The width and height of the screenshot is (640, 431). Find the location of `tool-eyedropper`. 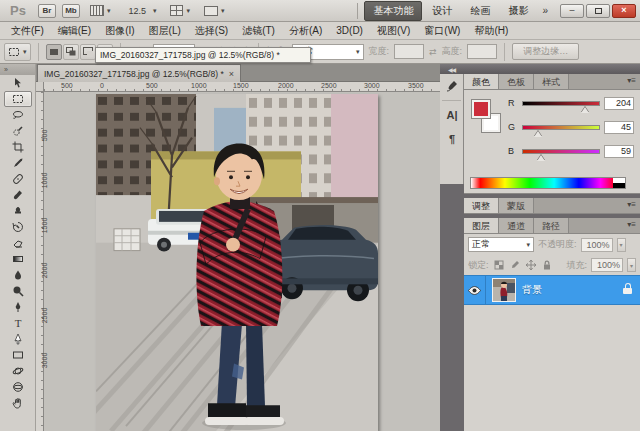

tool-eyedropper is located at coordinates (18, 163).